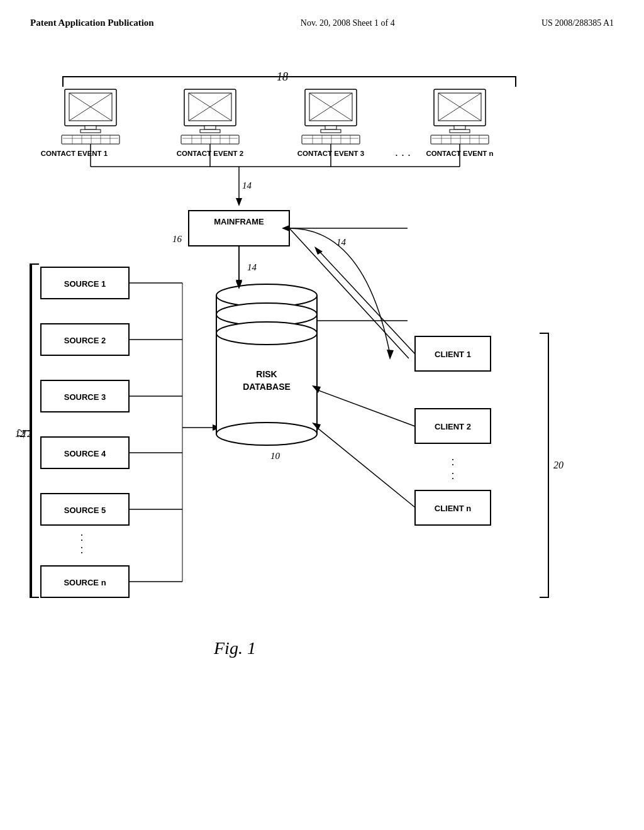 The image size is (644, 830). I want to click on source-dots2: :, so click(82, 550).